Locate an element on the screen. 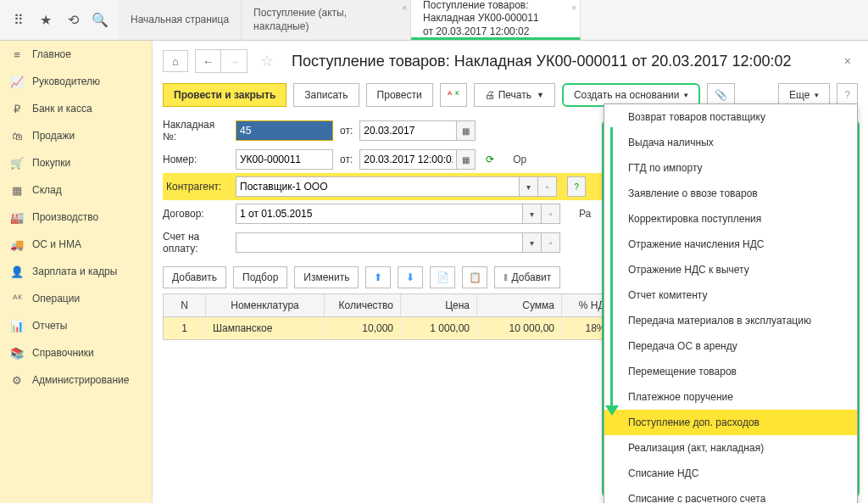  th-qty: Количество is located at coordinates (363, 305).